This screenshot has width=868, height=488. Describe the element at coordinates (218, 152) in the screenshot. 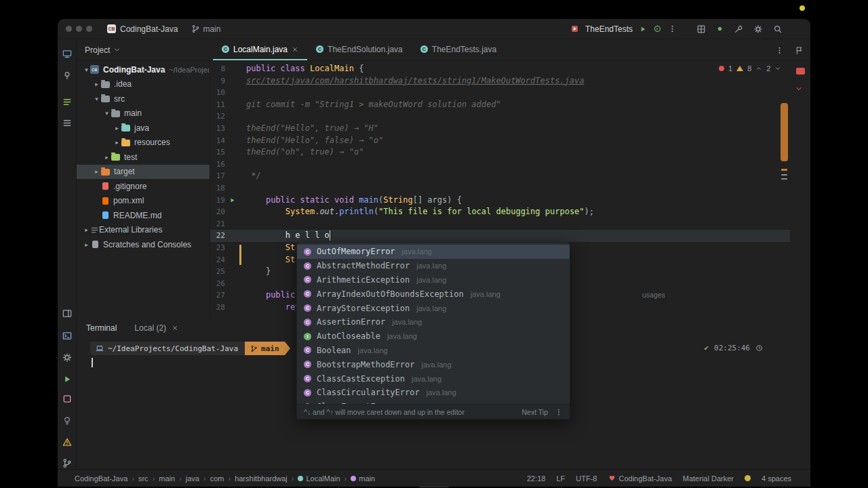

I see `gutter-line-number: 15` at that location.